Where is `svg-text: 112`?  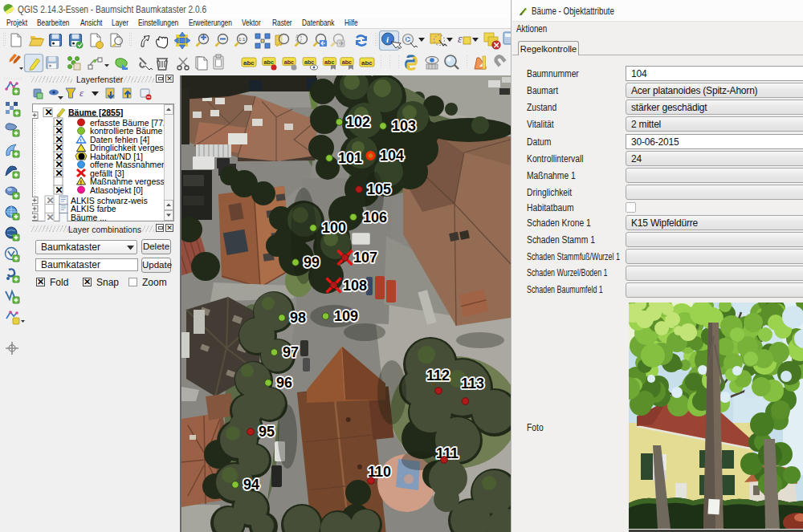 svg-text: 112 is located at coordinates (438, 376).